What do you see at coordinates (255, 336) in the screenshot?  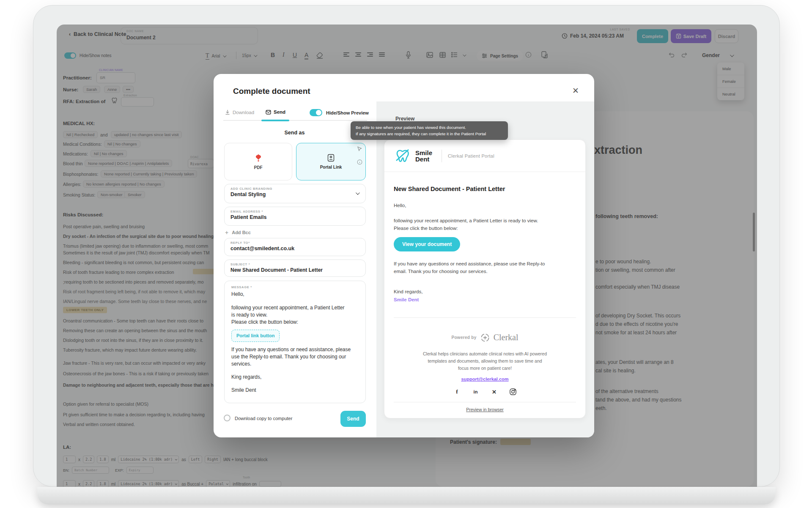 I see `portal-link-button-chip: Portal link button` at bounding box center [255, 336].